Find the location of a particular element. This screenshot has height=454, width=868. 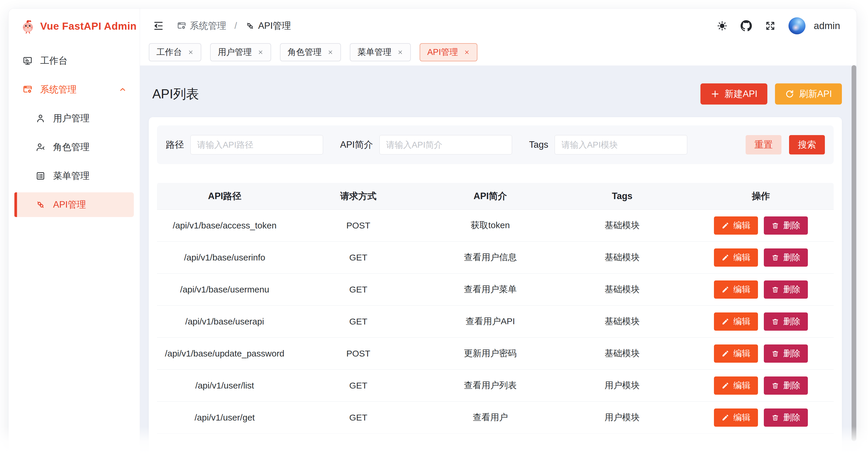

search-button: 搜索 is located at coordinates (807, 145).